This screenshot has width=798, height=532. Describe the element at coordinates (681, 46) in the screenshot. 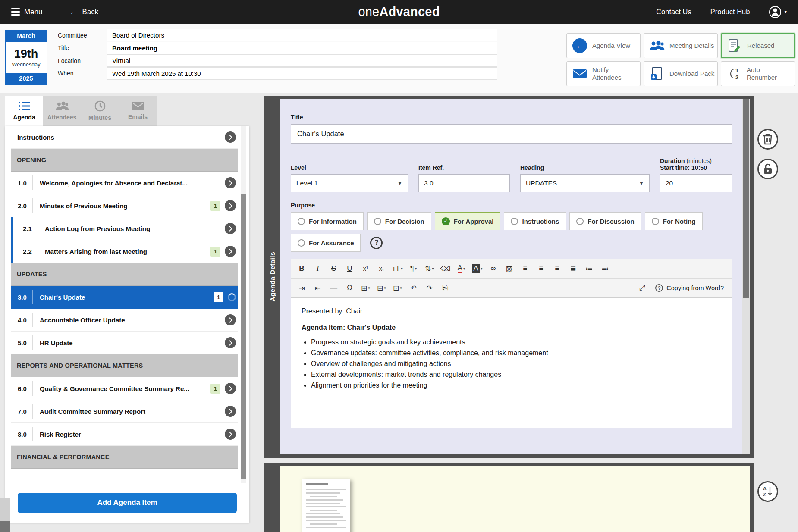

I see `meeting-details-button: Meeting Details` at that location.